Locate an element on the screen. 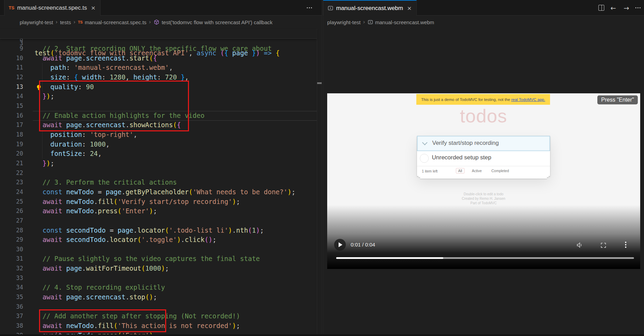  code-line-34: 34 // 4. Stop recording explicitly is located at coordinates (158, 288).